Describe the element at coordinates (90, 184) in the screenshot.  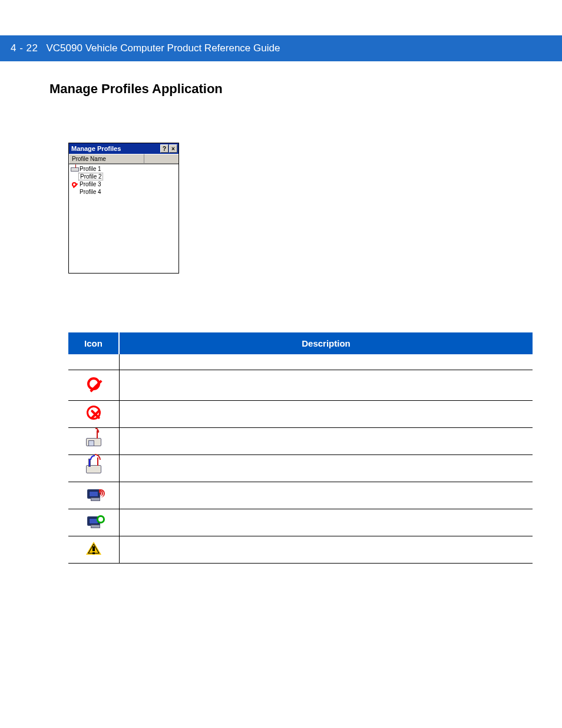
I see `profile-label: Profile 3` at that location.